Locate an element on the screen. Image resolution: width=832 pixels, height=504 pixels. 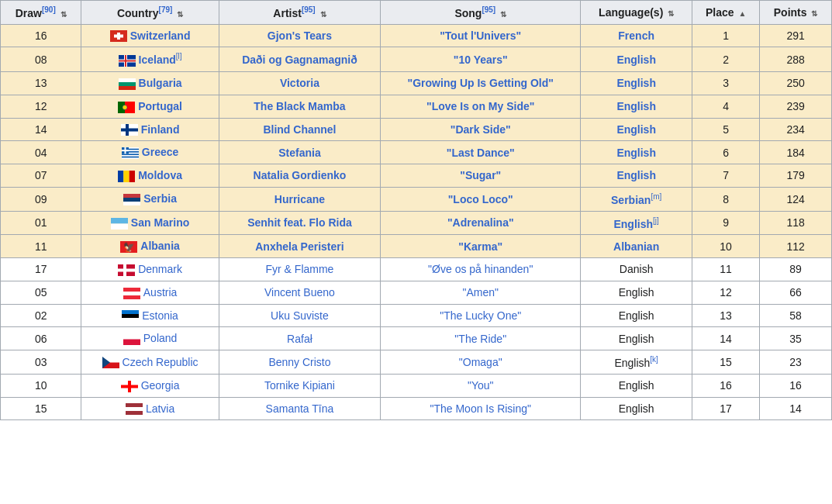
artist-link: Victoria is located at coordinates (299, 83).